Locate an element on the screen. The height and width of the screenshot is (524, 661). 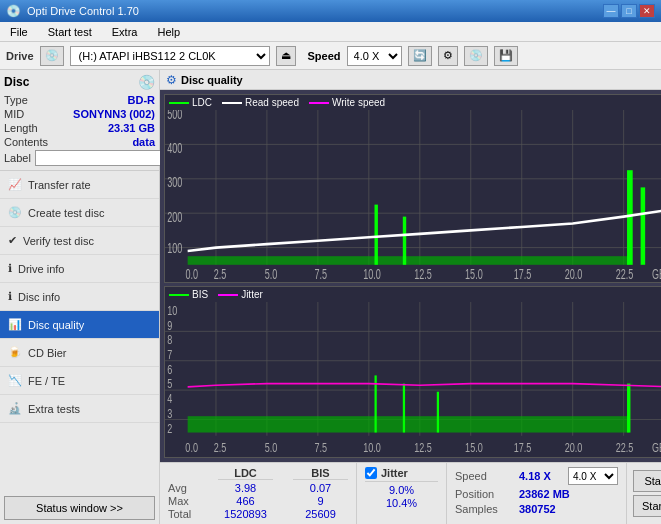
samples-value: 380752 is located at coordinates (538, 509).